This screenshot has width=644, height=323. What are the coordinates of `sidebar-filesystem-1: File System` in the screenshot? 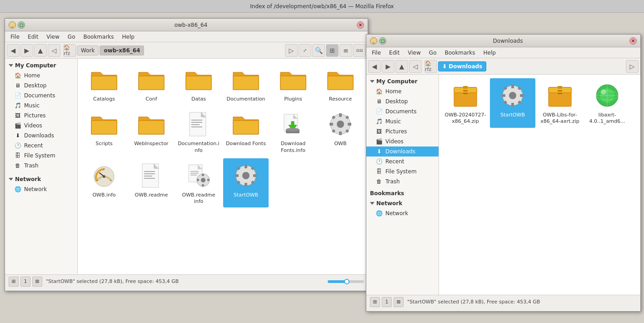 It's located at (41, 156).